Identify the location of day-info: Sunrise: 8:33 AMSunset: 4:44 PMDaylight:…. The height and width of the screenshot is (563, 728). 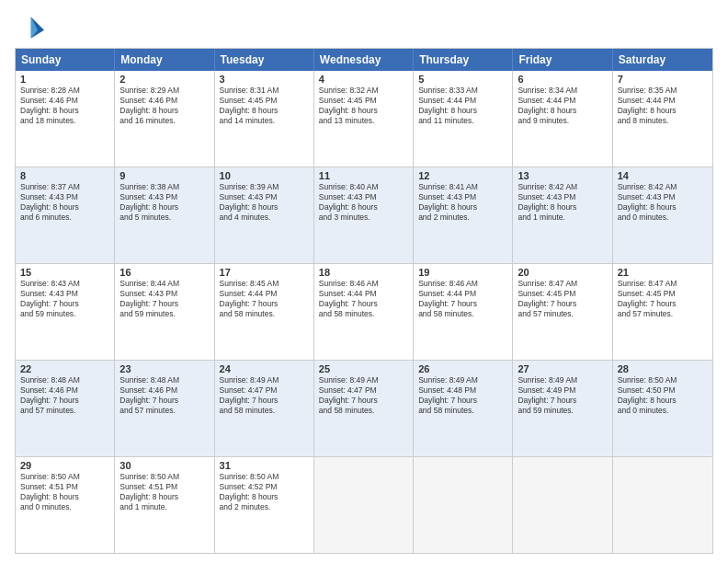
(463, 106).